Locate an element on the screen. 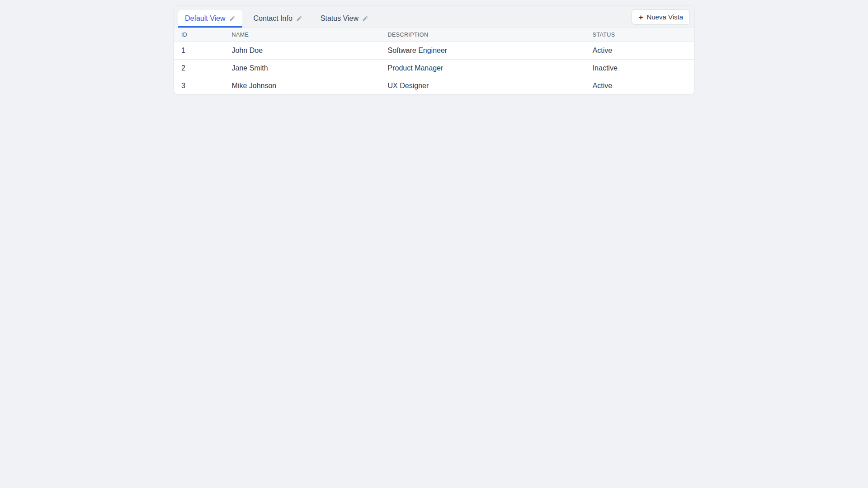  records-table: ID NAME DESCRIPTION STATUS 1 John Doe So… is located at coordinates (434, 61).